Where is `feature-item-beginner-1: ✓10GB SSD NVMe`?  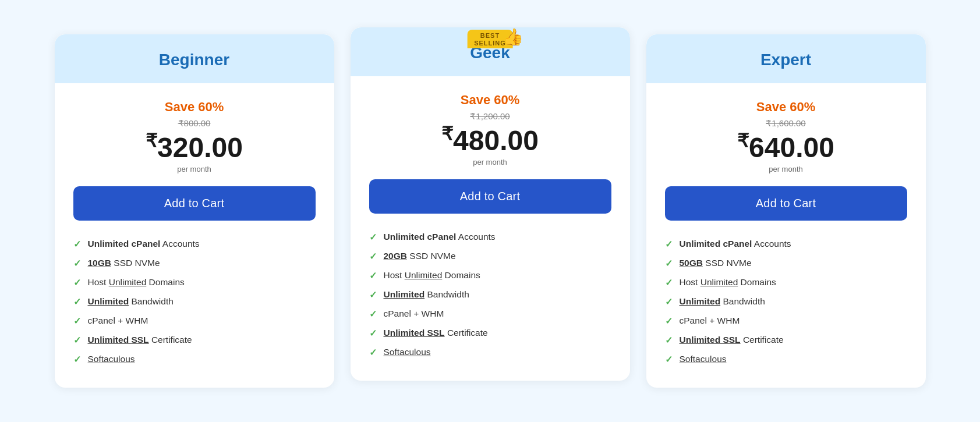 feature-item-beginner-1: ✓10GB SSD NVMe is located at coordinates (194, 263).